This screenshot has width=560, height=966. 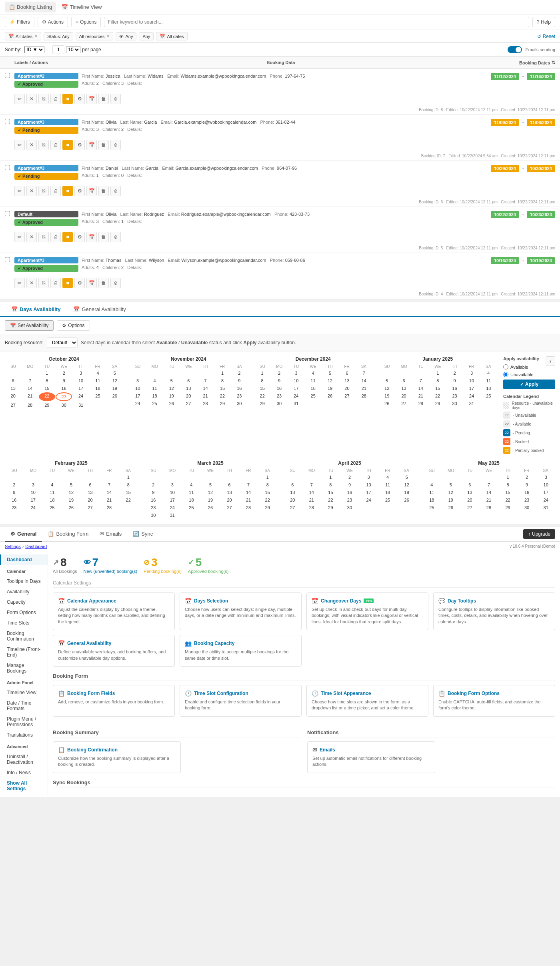 What do you see at coordinates (86, 22) in the screenshot?
I see `options-button: ≡ Options` at bounding box center [86, 22].